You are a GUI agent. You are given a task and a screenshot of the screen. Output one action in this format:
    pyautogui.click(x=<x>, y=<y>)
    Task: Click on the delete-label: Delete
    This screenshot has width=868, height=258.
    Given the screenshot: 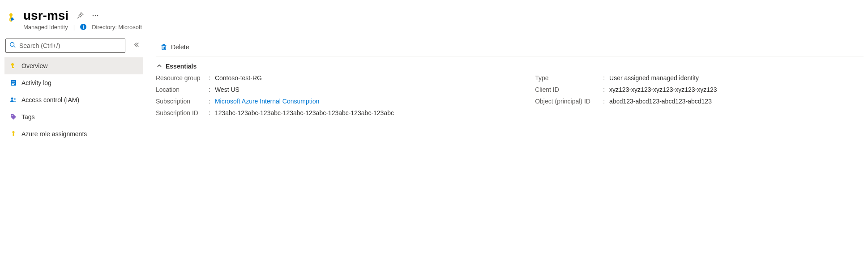 What is the action you would take?
    pyautogui.click(x=180, y=47)
    